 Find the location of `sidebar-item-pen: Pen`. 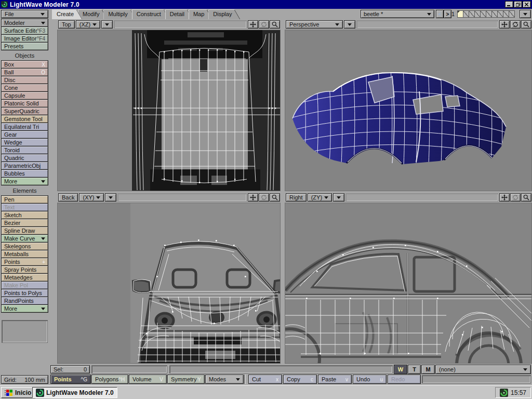

sidebar-item-pen: Pen is located at coordinates (25, 200).